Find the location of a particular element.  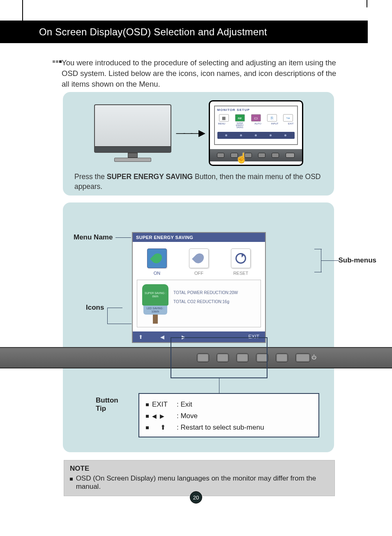

osd-window: SUPER ENERGY SAVING ON OFF RESET SUPER S… is located at coordinates (199, 288).